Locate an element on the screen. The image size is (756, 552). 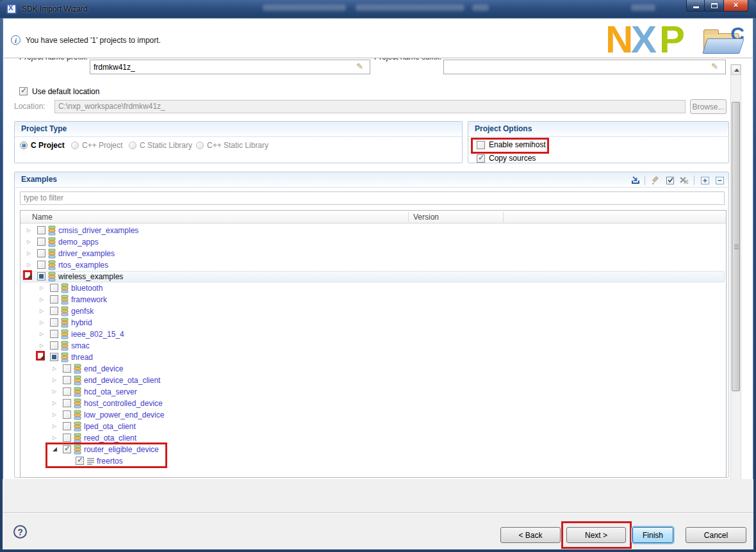
tree-item-label: low_power_end_device is located at coordinates (124, 415).